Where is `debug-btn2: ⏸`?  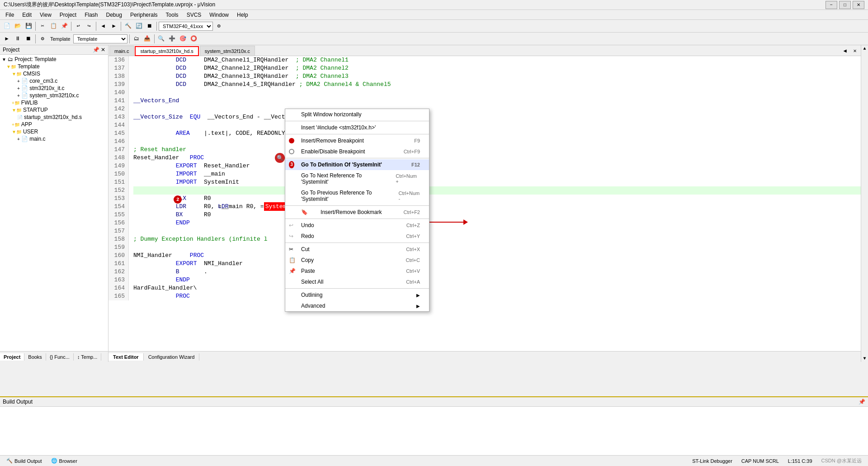
debug-btn2: ⏸ is located at coordinates (18, 39).